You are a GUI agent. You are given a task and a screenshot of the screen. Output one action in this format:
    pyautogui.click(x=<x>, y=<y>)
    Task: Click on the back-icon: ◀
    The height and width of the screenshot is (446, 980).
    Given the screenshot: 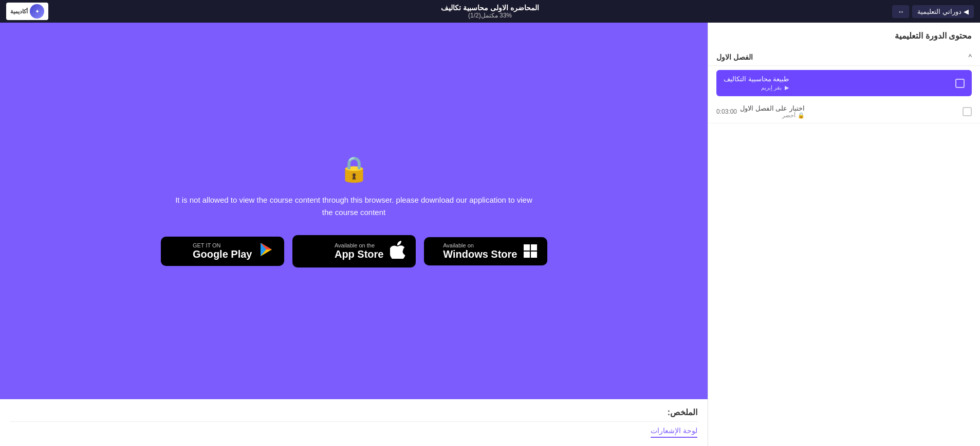 What is the action you would take?
    pyautogui.click(x=966, y=11)
    